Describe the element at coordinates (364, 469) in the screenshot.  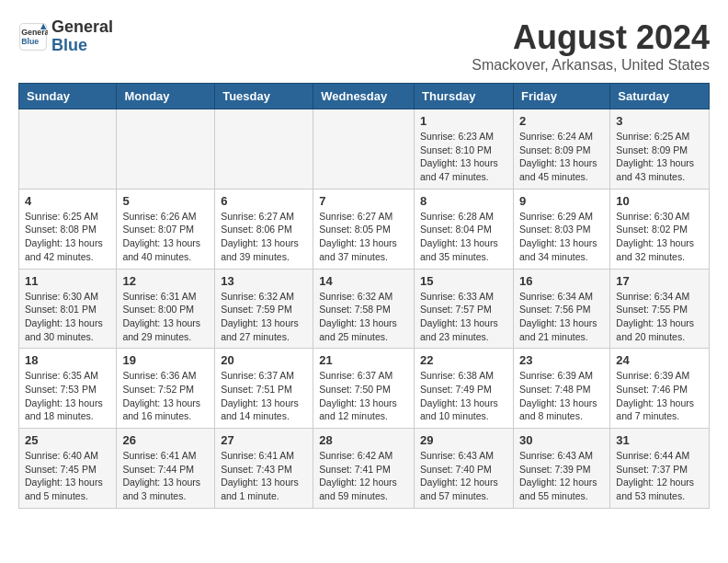
I see `day-cell: 28Sunrise: 6:42 AM Sunset: 7:41 PM Dayli…` at that location.